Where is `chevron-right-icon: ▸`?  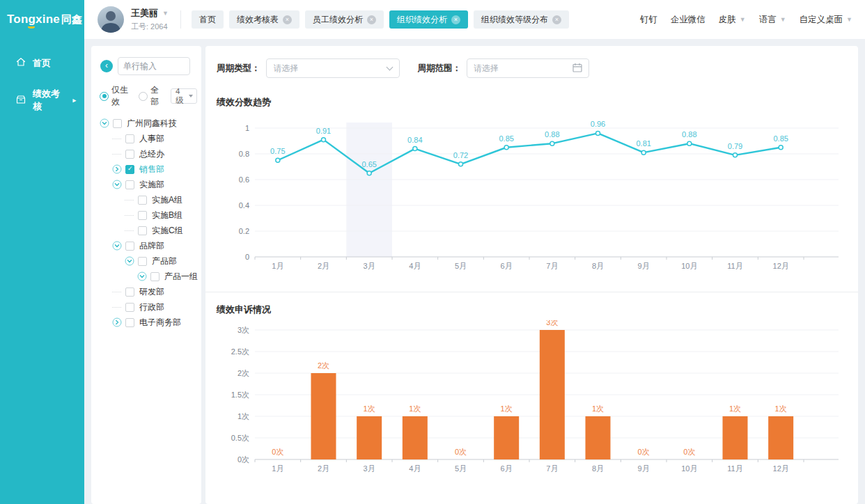
chevron-right-icon: ▸ is located at coordinates (74, 100).